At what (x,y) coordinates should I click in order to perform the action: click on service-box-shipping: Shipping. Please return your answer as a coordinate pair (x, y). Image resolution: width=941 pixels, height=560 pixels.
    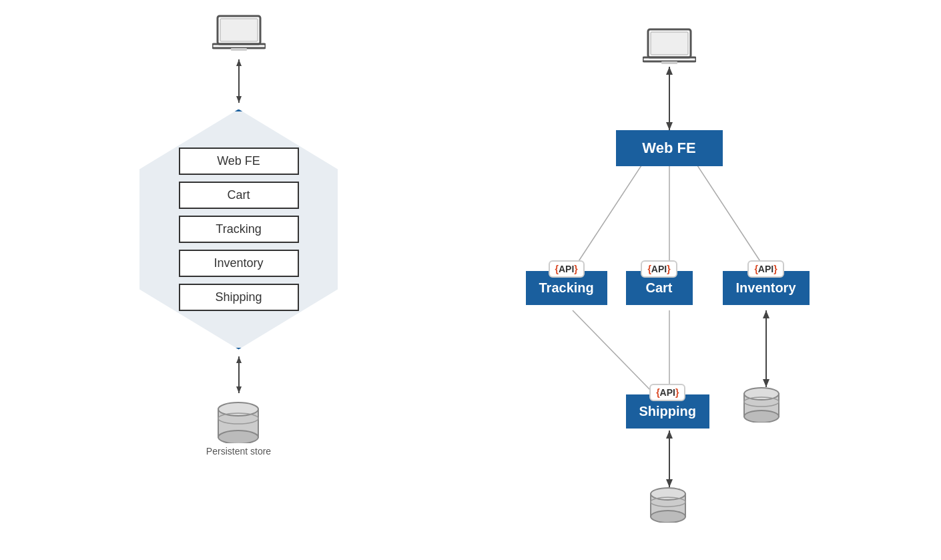
    Looking at the image, I should click on (239, 298).